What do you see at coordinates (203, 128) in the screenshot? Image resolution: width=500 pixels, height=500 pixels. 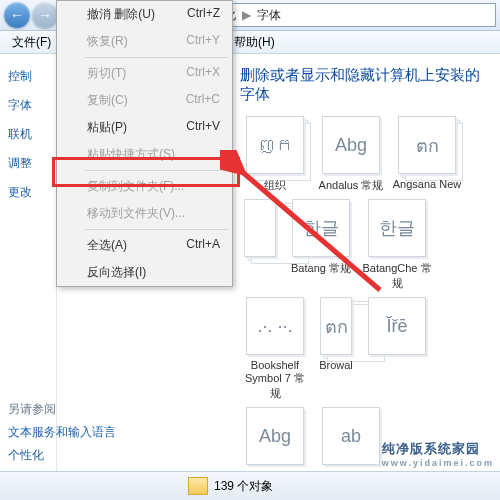 I see `shortcut: Ctrl+V` at bounding box center [203, 128].